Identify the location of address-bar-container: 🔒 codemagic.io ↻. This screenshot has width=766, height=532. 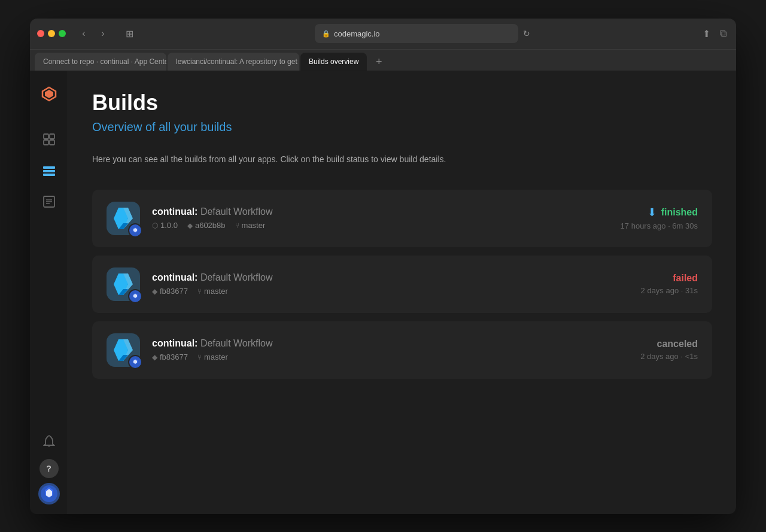
(422, 34).